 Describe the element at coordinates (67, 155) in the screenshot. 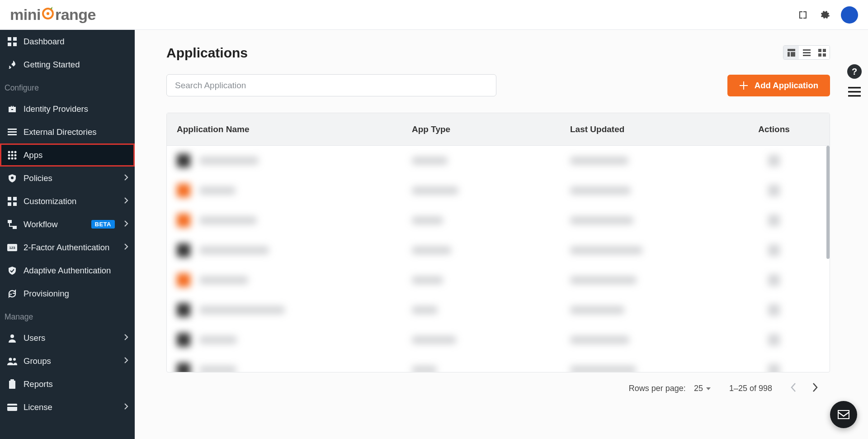

I see `sidebar-item-apps: Apps` at that location.